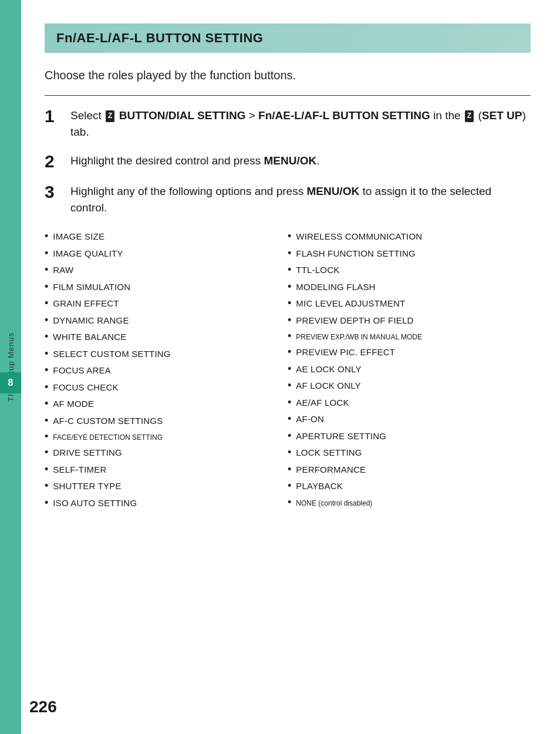 The height and width of the screenshot is (734, 560). I want to click on option-text: AF-C CUSTOM SETTINGS, so click(108, 422).